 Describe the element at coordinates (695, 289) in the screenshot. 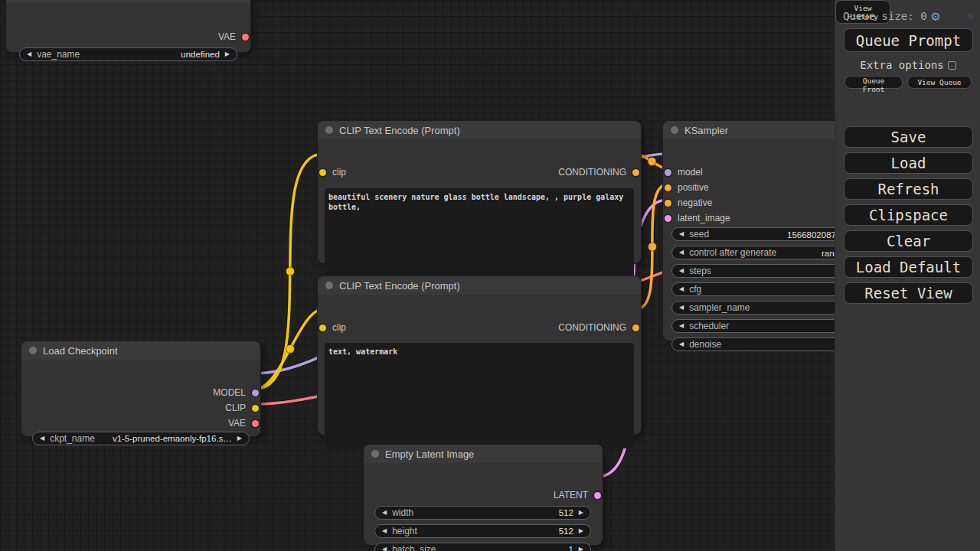

I see `widget-label: cfg` at that location.